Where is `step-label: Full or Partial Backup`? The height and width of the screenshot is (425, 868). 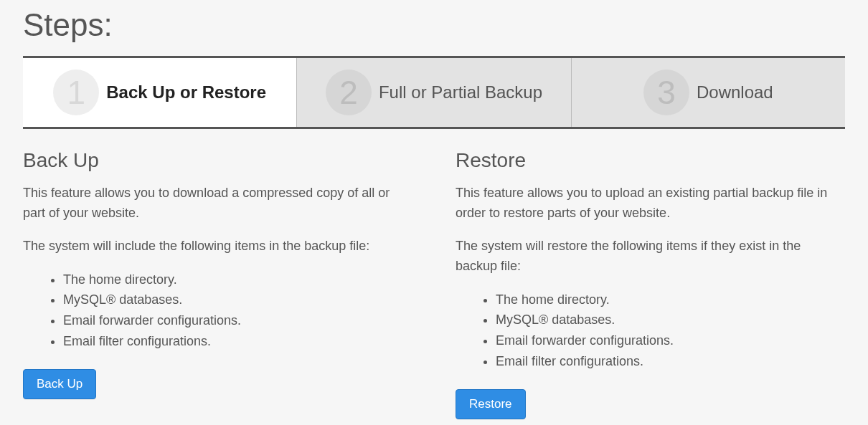 step-label: Full or Partial Backup is located at coordinates (461, 92).